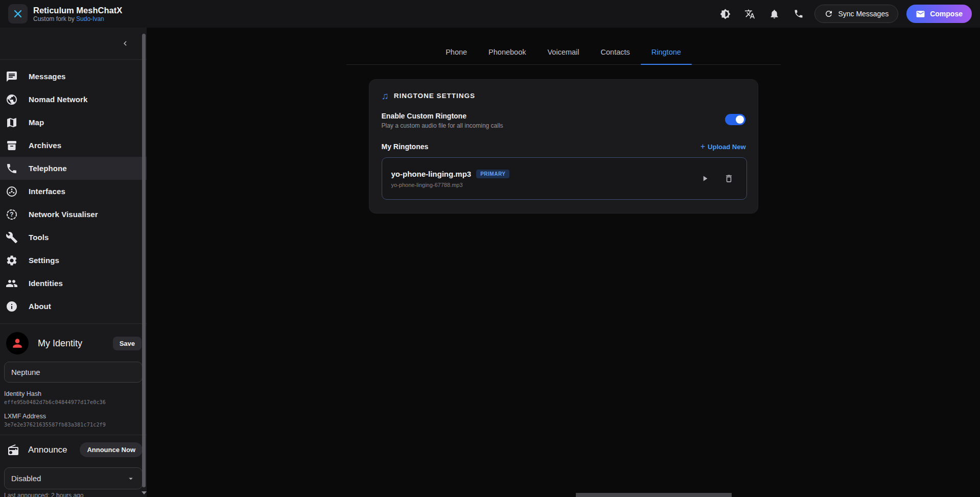  What do you see at coordinates (799, 14) in the screenshot?
I see `phone-icon` at bounding box center [799, 14].